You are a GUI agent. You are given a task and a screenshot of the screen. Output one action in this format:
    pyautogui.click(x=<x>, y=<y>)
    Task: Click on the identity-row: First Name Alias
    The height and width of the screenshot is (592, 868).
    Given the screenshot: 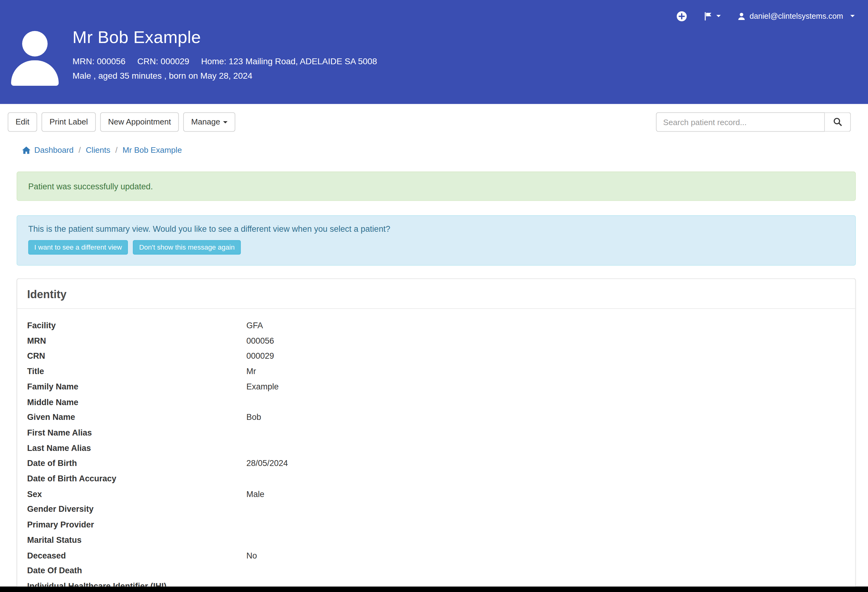 What is the action you would take?
    pyautogui.click(x=436, y=433)
    